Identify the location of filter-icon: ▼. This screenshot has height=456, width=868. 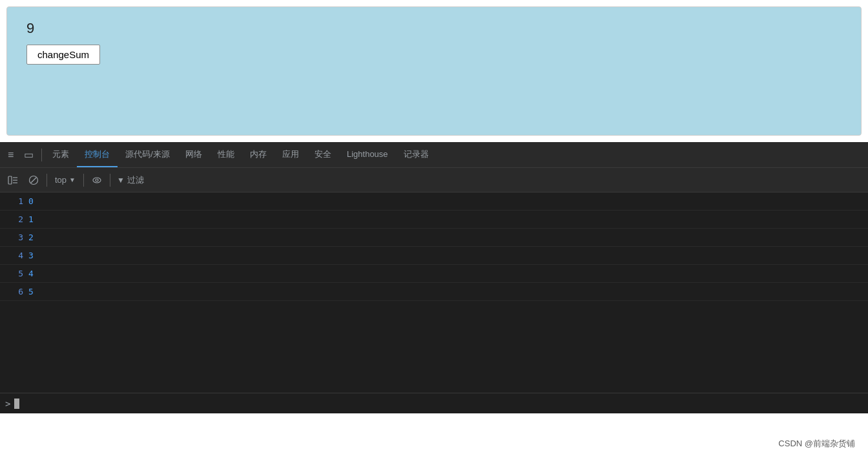
(121, 180).